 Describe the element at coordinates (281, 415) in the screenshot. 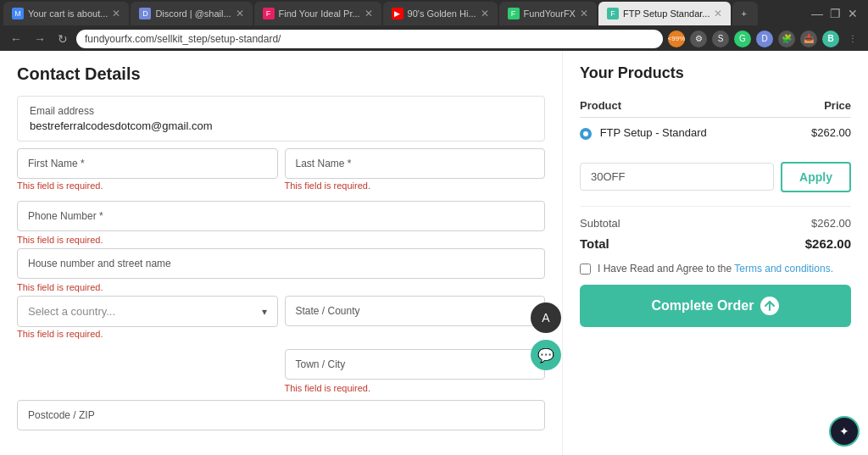

I see `postcode-label: Postcode / ZIP` at that location.